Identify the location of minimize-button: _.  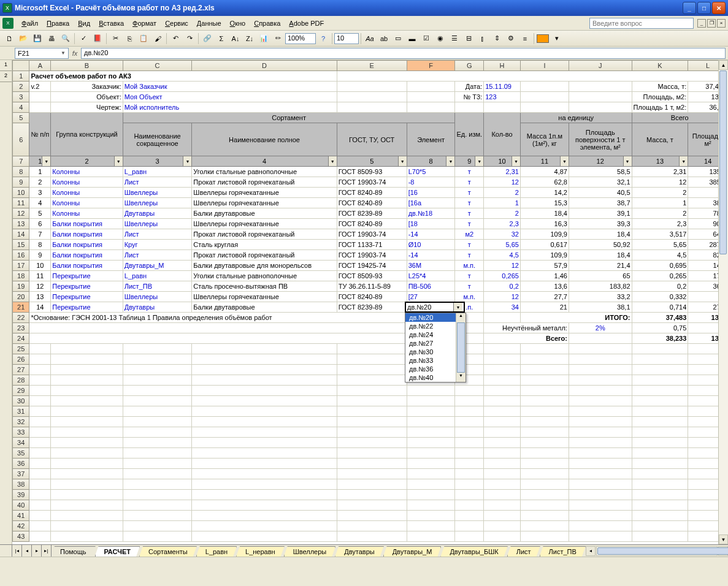
(689, 8).